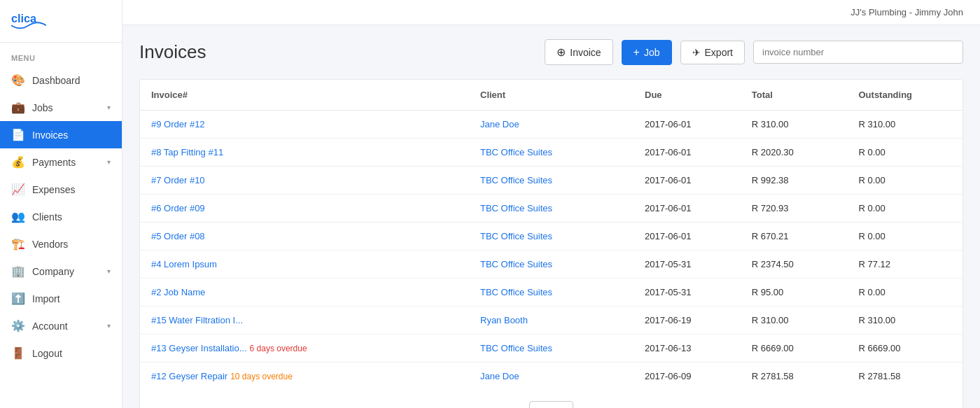  Describe the element at coordinates (552, 293) in the screenshot. I see `table-row: #2 Job NameTBC Office Suites2017-05-31R …` at that location.